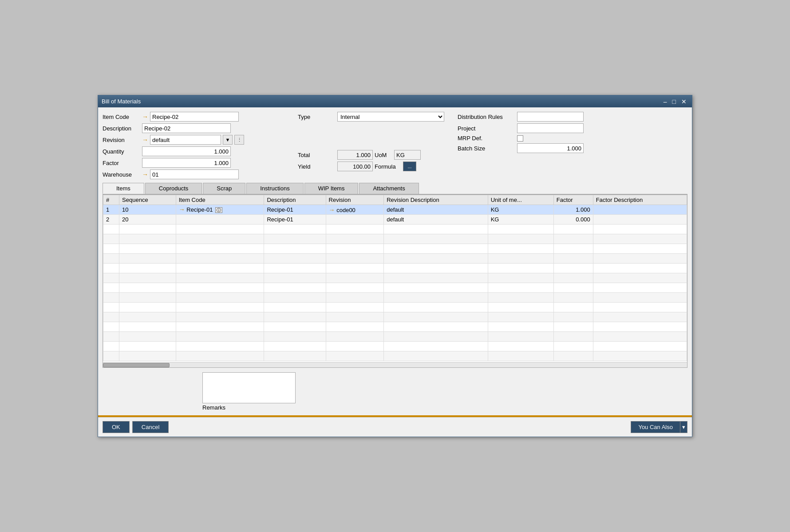 The width and height of the screenshot is (790, 532). I want to click on description-label: Description, so click(122, 129).